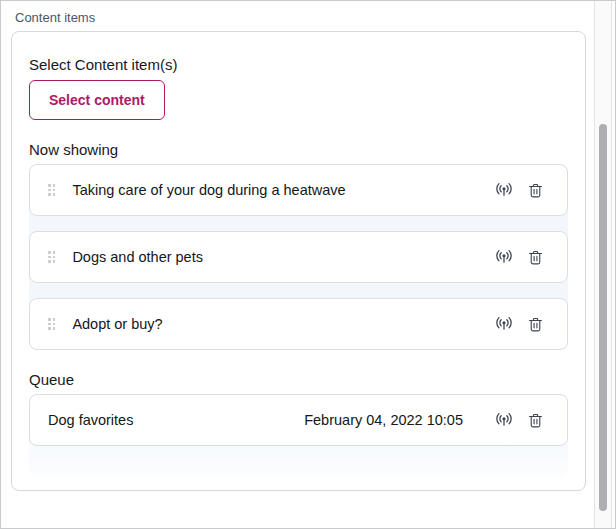  Describe the element at coordinates (298, 64) in the screenshot. I see `select-content-label: Select Content item(s)` at that location.